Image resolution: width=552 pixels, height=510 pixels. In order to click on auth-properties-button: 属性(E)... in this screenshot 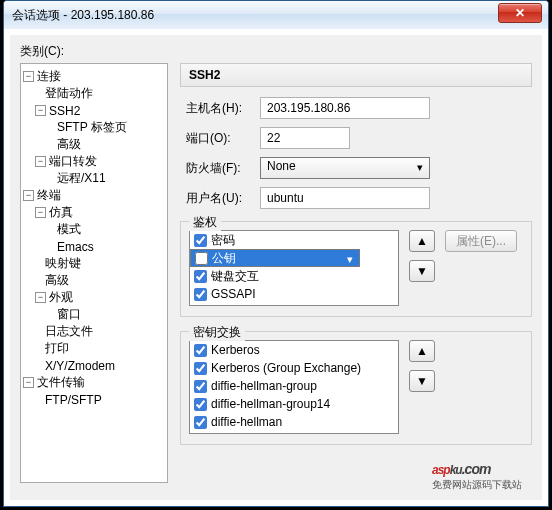, I will do `click(481, 241)`.